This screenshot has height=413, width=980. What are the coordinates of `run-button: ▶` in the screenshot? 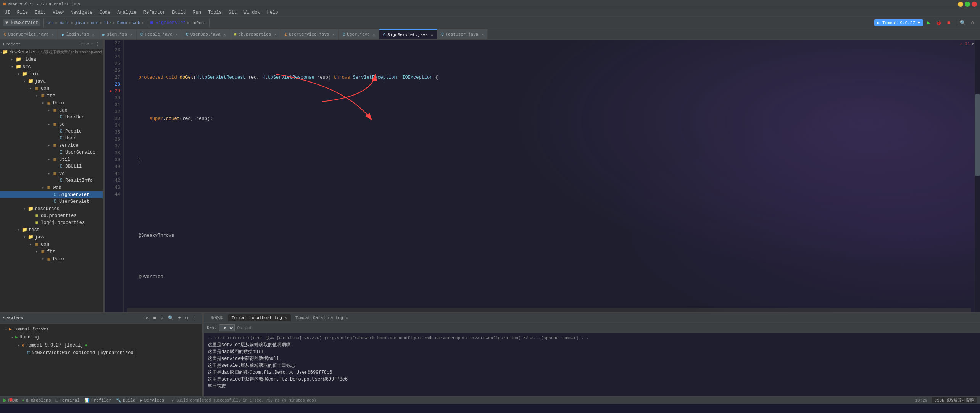 It's located at (929, 23).